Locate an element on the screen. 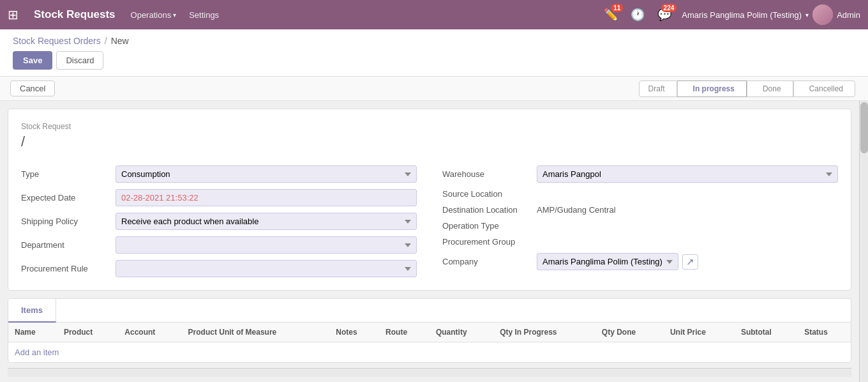  status-done: Done is located at coordinates (770, 89).